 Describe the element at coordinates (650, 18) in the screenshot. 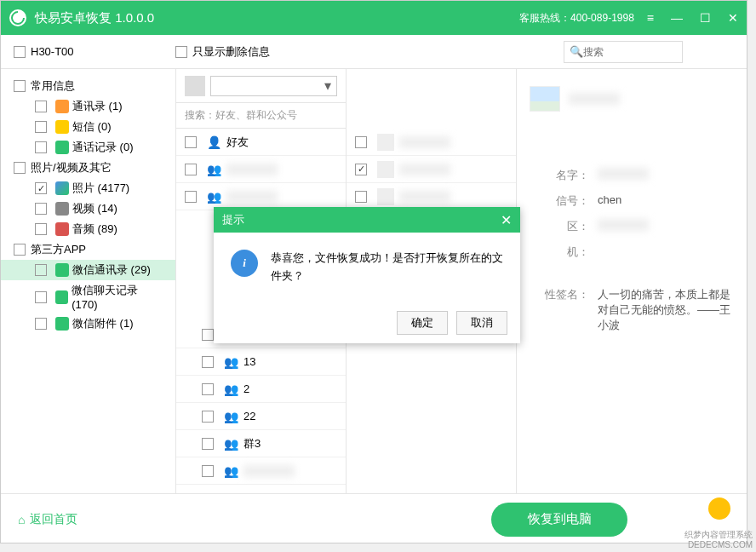

I see `menu-icon: ≡` at that location.